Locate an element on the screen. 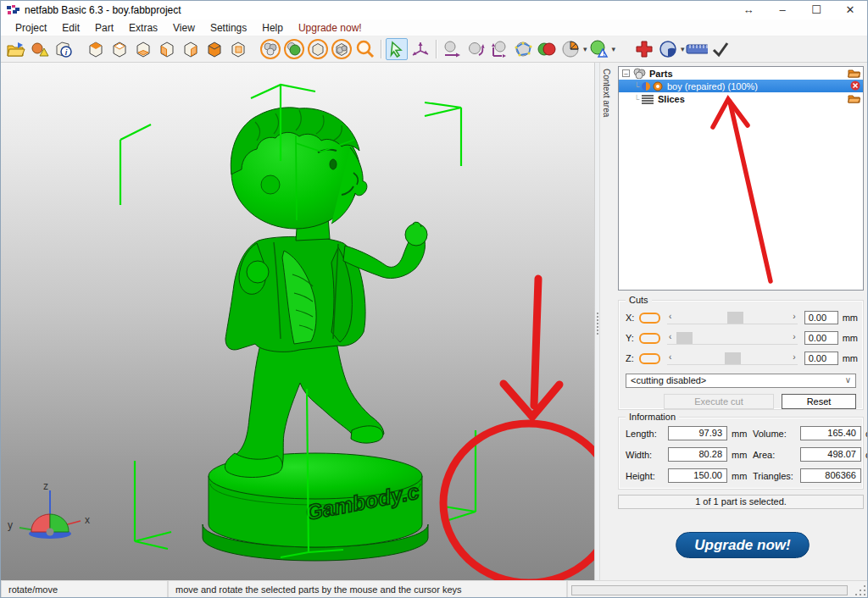  zoom-icon is located at coordinates (365, 49).